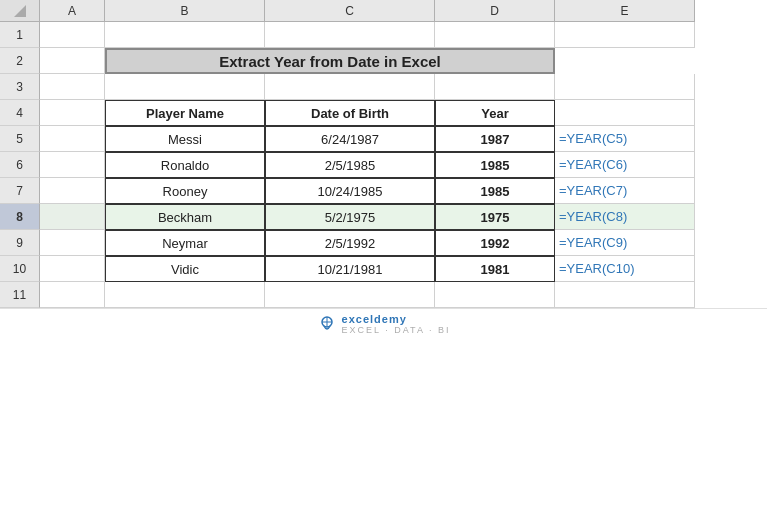 The image size is (767, 527). I want to click on title-cell: Extract Year from Date in Excel, so click(330, 61).